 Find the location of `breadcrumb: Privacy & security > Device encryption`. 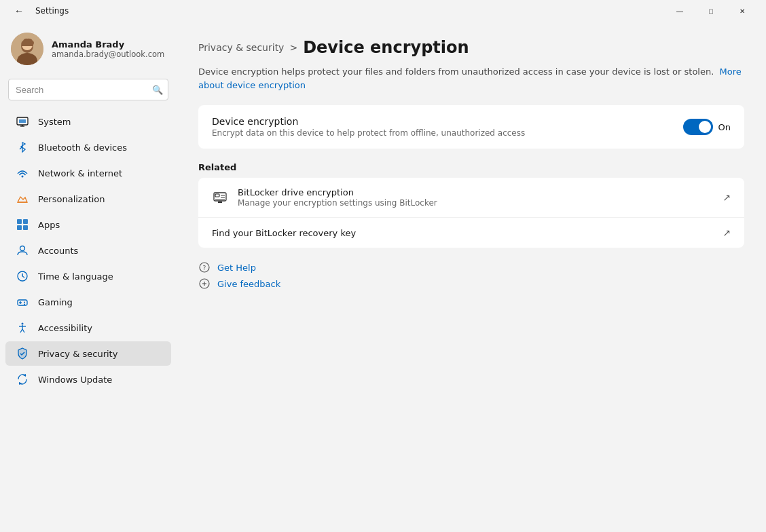

breadcrumb: Privacy & security > Device encryption is located at coordinates (471, 48).